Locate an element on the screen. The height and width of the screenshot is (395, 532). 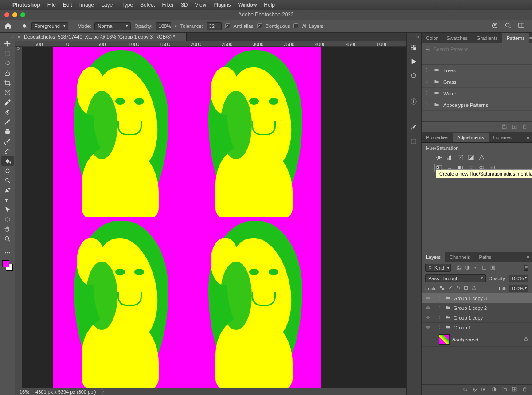
menu-view: View is located at coordinates (200, 5).